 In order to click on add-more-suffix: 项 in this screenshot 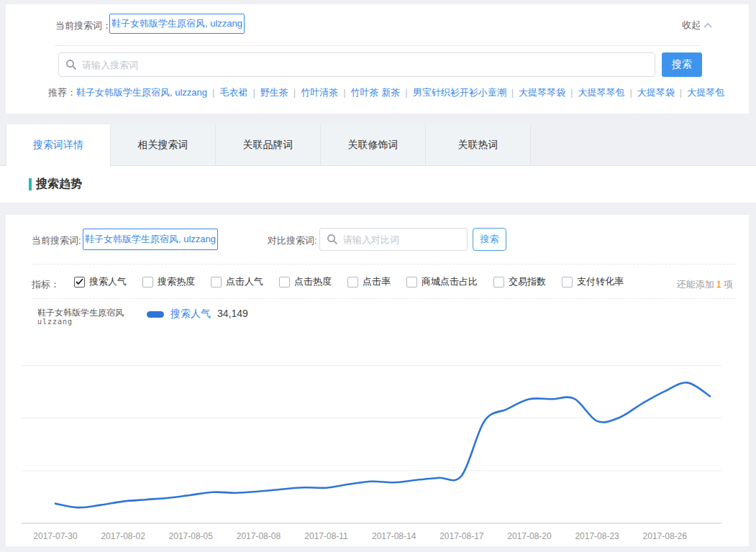, I will do `click(728, 285)`.